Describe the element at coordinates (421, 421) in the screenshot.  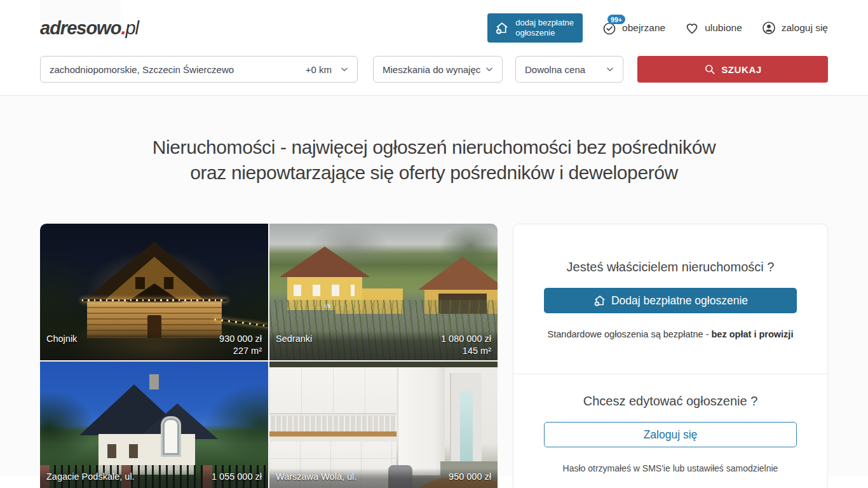
I see `photo-art-tall-cabinet` at that location.